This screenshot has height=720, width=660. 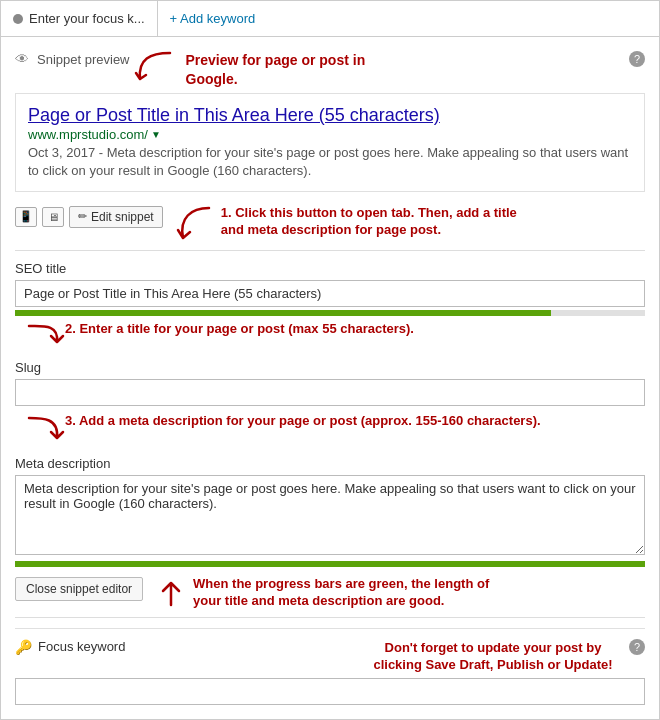 What do you see at coordinates (330, 335) in the screenshot?
I see `annotation-2-row: 2. Enter a title for your page or post (…` at bounding box center [330, 335].